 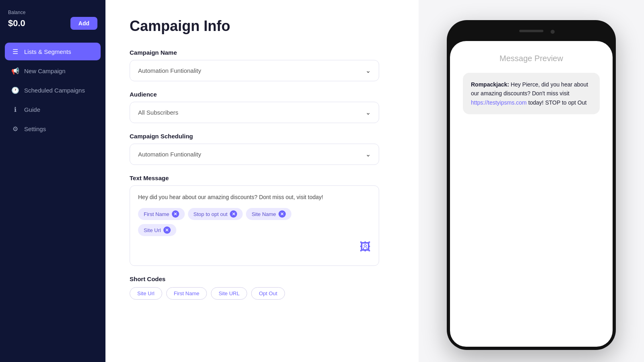 What do you see at coordinates (229, 294) in the screenshot?
I see `short-code-site-url2: Site URL` at bounding box center [229, 294].